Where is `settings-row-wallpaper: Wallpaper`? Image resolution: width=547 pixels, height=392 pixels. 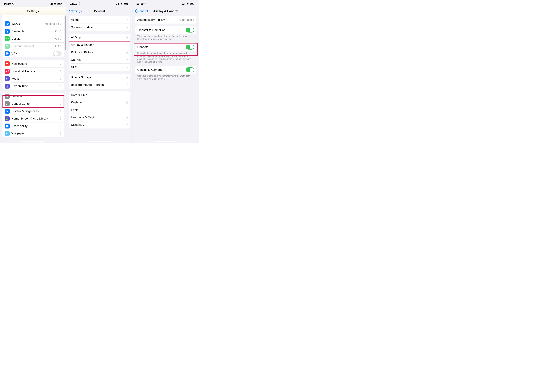 settings-row-wallpaper: Wallpaper is located at coordinates (33, 133).